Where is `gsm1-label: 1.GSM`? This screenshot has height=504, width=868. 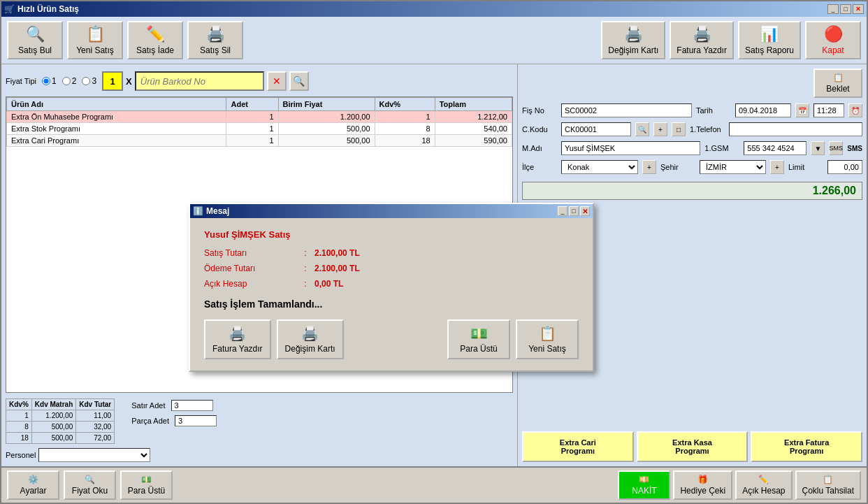 gsm1-label: 1.GSM is located at coordinates (722, 148).